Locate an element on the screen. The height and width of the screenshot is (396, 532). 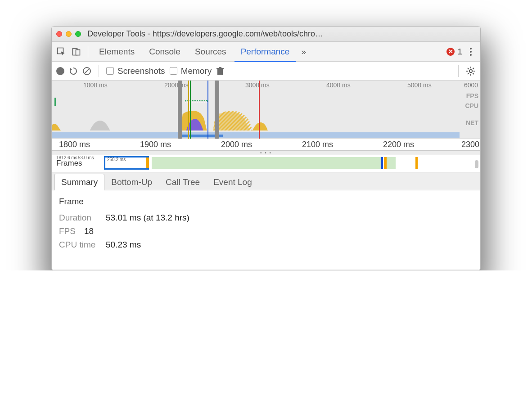
fps-bar is located at coordinates (55, 102).